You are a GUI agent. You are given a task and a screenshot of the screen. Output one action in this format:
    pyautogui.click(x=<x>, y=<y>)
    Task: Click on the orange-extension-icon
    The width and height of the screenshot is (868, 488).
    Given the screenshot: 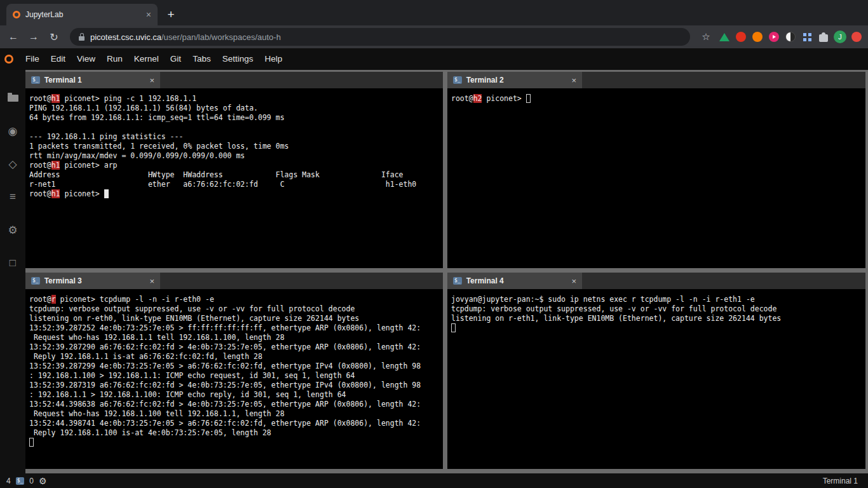 What is the action you would take?
    pyautogui.click(x=757, y=37)
    